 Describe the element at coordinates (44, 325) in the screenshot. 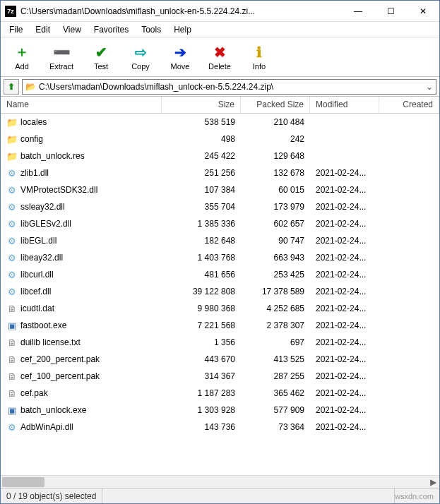

I see `file-name: fastboot.exe` at that location.